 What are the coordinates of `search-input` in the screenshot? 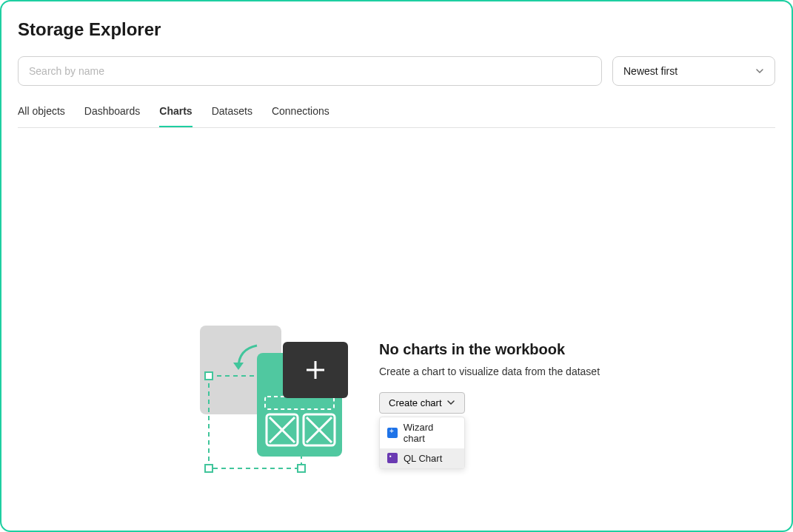 It's located at (309, 71).